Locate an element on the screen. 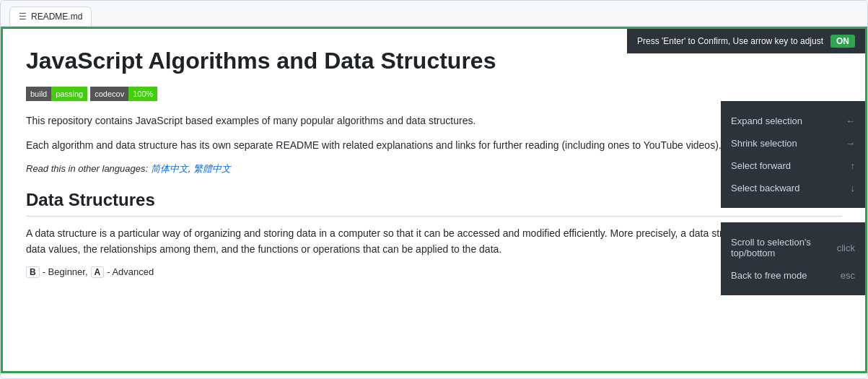 The height and width of the screenshot is (379, 868). advanced-text: - Advanced is located at coordinates (130, 271).